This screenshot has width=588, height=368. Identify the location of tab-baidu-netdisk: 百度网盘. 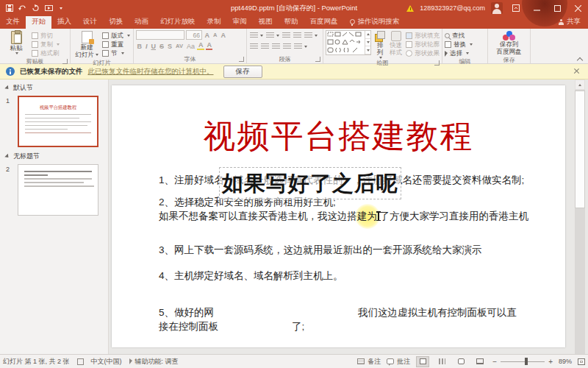
(324, 22).